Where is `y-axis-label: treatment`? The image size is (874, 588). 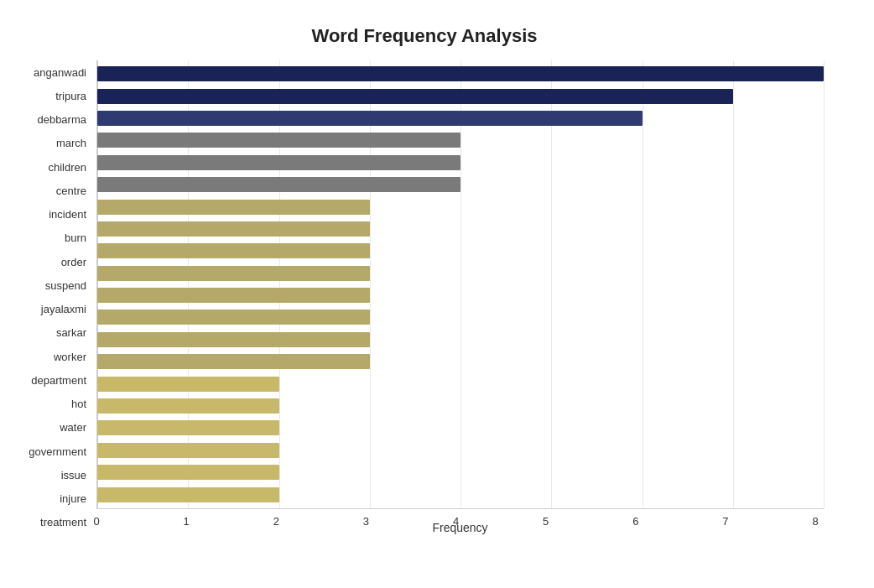
y-axis-label: treatment is located at coordinates (65, 522).